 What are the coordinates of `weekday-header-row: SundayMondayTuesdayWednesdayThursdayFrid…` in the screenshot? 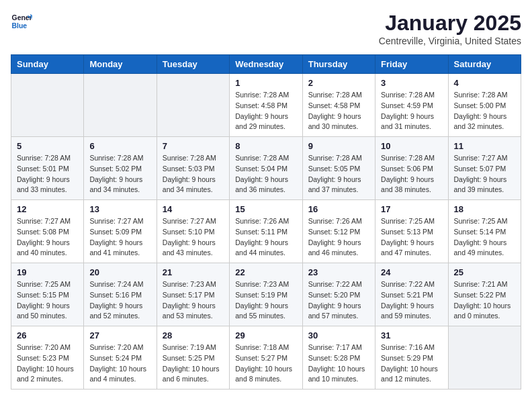 It's located at (266, 64).